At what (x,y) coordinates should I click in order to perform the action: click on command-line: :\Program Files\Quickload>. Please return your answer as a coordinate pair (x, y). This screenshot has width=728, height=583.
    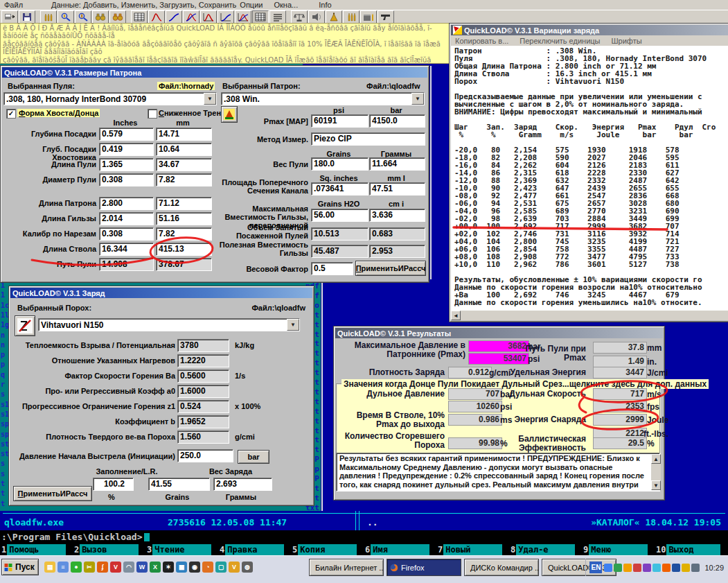
    Looking at the image, I should click on (364, 537).